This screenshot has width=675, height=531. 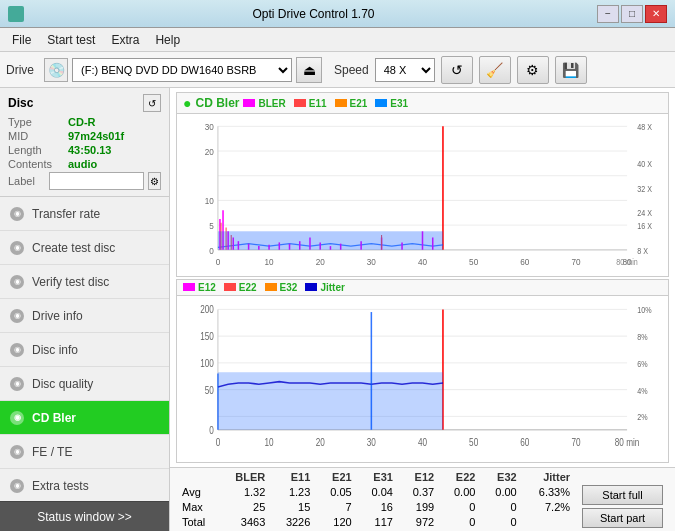 What do you see at coordinates (460, 492) in the screenshot?
I see `avg-e22: 0.00` at bounding box center [460, 492].